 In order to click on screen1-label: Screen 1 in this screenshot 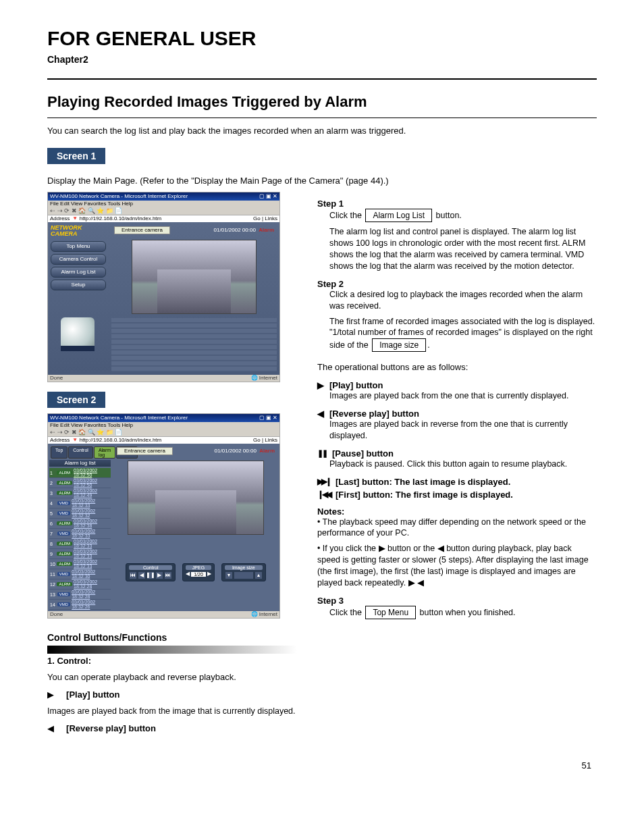, I will do `click(76, 156)`.